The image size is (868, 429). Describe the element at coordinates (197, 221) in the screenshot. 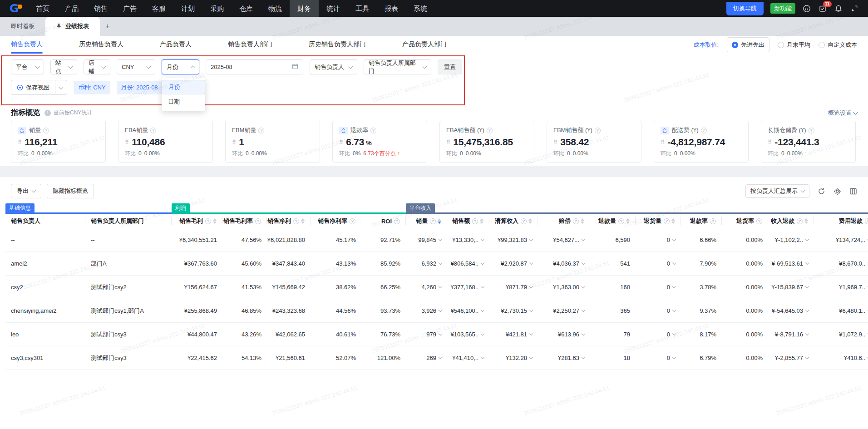

I see `column-header-销售毛利: 销售毛利` at that location.